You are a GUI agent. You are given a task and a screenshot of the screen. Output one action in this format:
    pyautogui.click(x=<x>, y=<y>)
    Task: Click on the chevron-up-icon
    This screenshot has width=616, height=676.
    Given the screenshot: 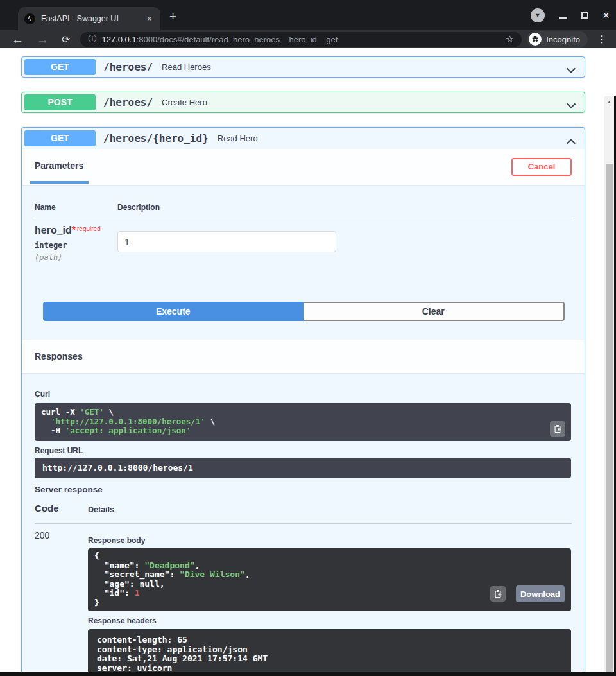 What is the action you would take?
    pyautogui.click(x=571, y=141)
    